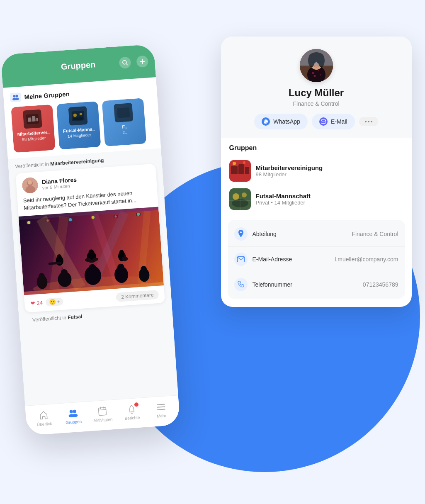 Image resolution: width=425 pixels, height=504 pixels. I want to click on emoji-plus: +, so click(58, 301).